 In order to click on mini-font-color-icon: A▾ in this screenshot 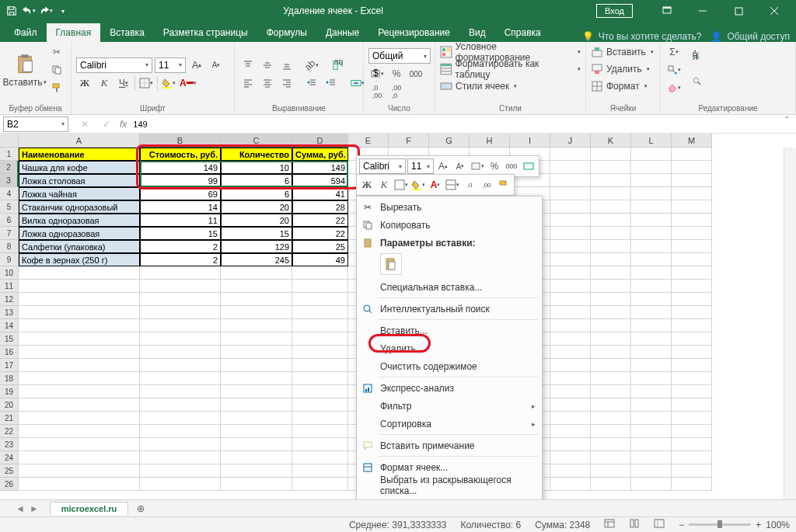, I will do `click(435, 185)`.